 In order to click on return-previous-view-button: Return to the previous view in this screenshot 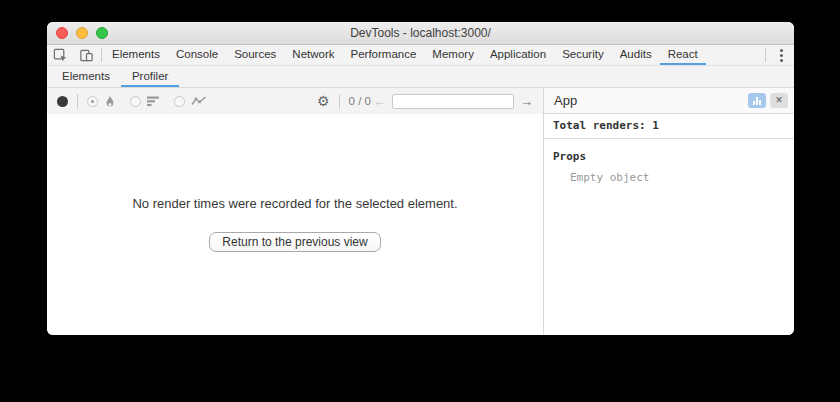, I will do `click(294, 242)`.